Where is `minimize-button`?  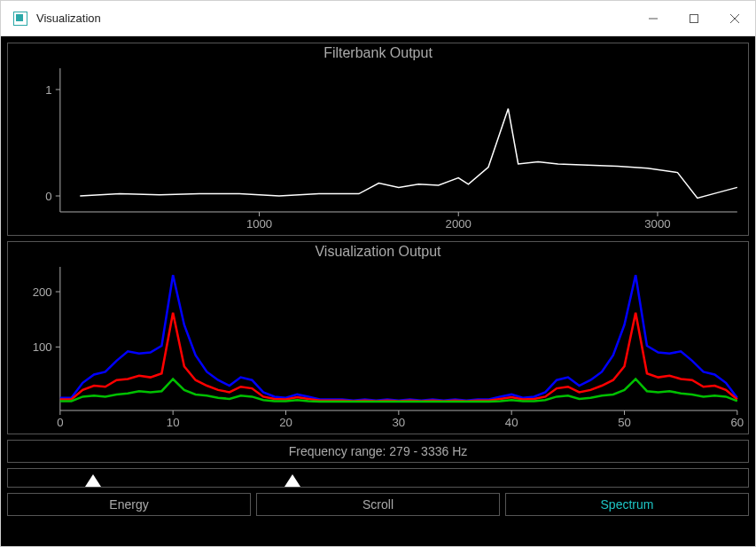 minimize-button is located at coordinates (653, 19).